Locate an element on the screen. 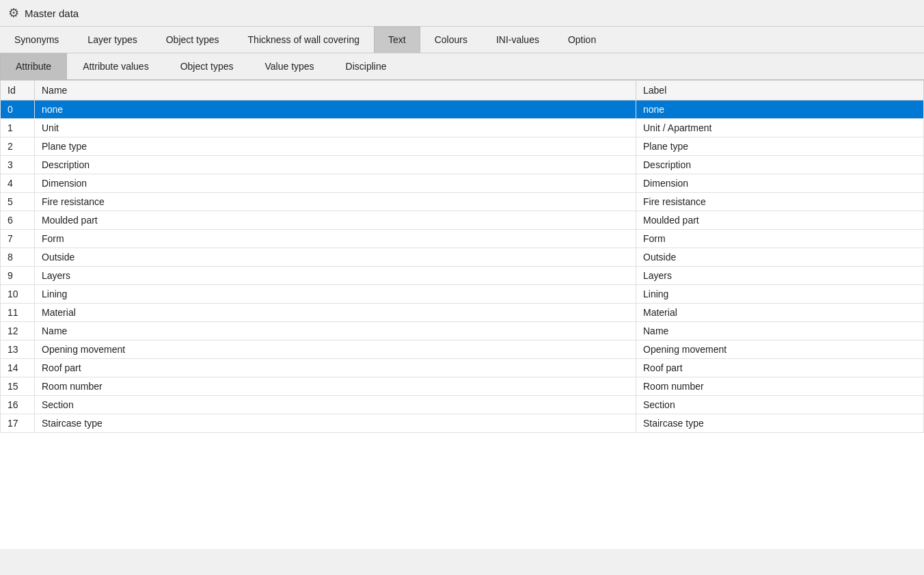  cell-name: Outside is located at coordinates (336, 257).